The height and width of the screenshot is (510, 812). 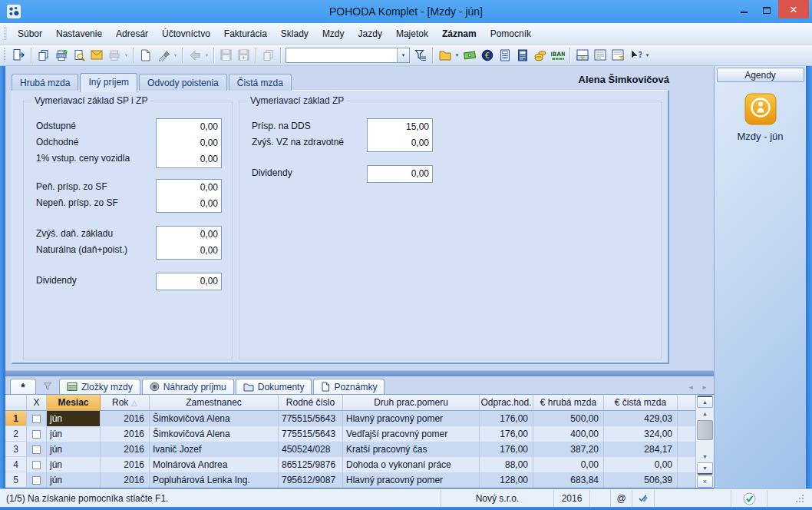 I want to click on menu-adresar: Adresár, so click(x=132, y=34).